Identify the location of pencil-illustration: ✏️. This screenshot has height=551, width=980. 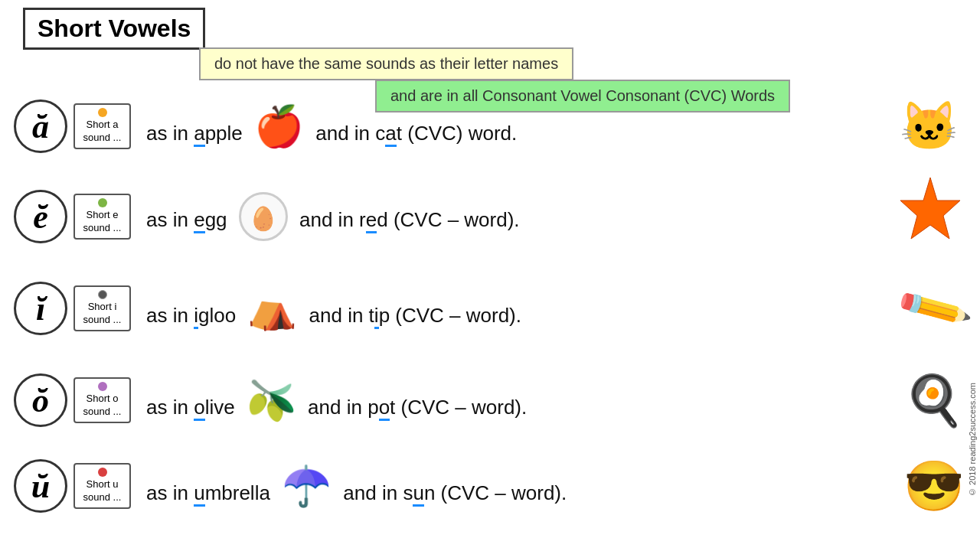
(934, 309).